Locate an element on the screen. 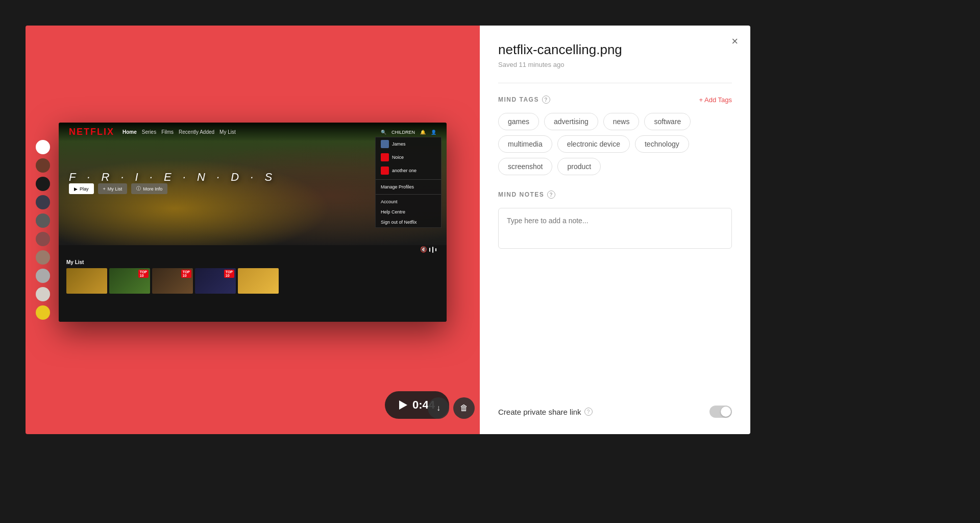 Image resolution: width=980 pixels, height=523 pixels. swatch-brown is located at coordinates (43, 165).